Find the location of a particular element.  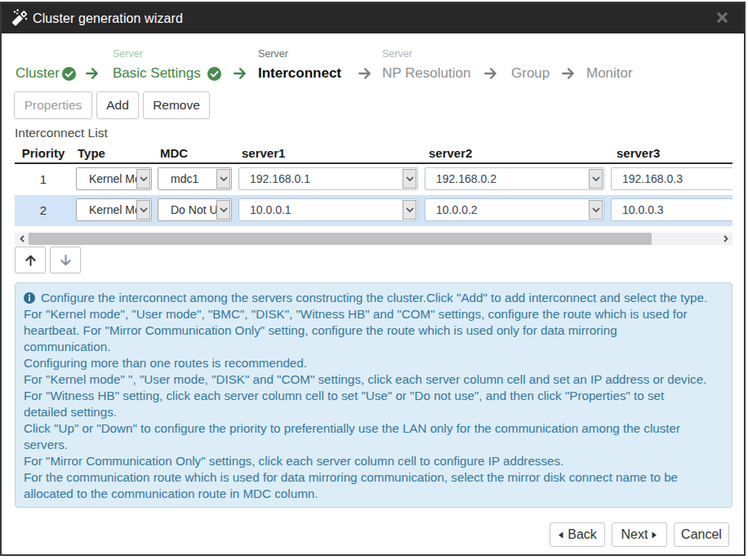

add-button: Add is located at coordinates (118, 105).